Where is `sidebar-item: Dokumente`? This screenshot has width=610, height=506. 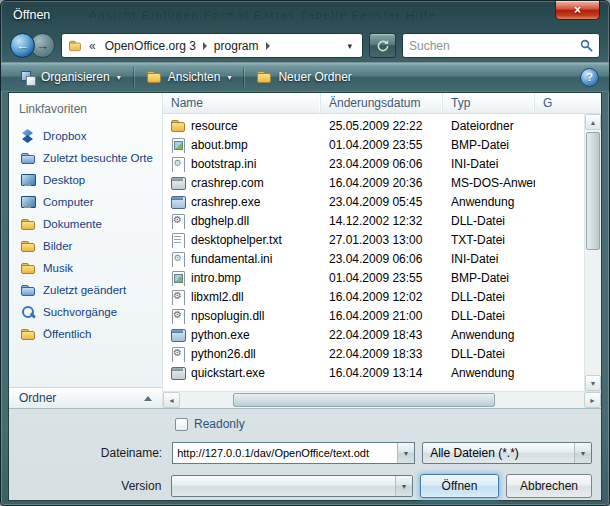
sidebar-item: Dokumente is located at coordinates (86, 224).